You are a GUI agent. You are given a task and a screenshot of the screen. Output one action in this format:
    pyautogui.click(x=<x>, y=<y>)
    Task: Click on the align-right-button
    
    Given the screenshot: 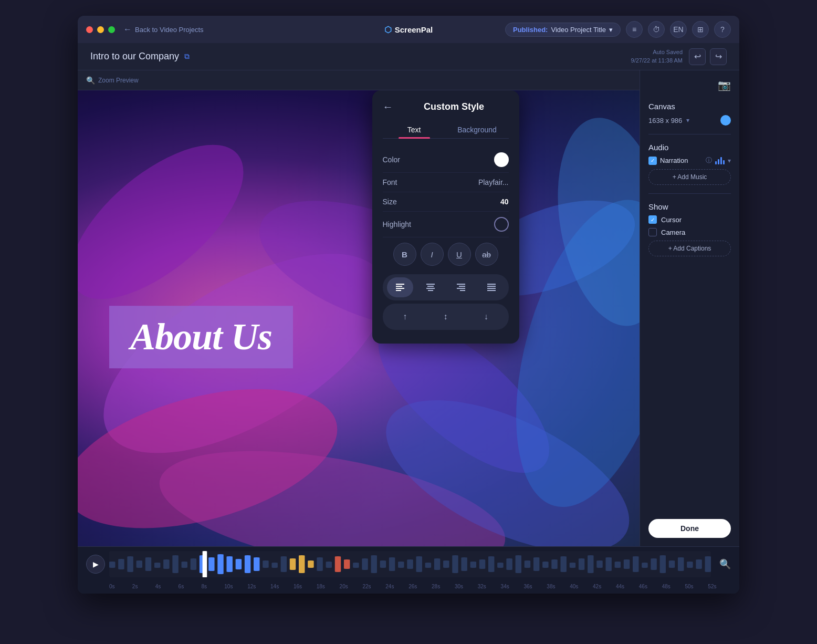 What is the action you would take?
    pyautogui.click(x=461, y=287)
    